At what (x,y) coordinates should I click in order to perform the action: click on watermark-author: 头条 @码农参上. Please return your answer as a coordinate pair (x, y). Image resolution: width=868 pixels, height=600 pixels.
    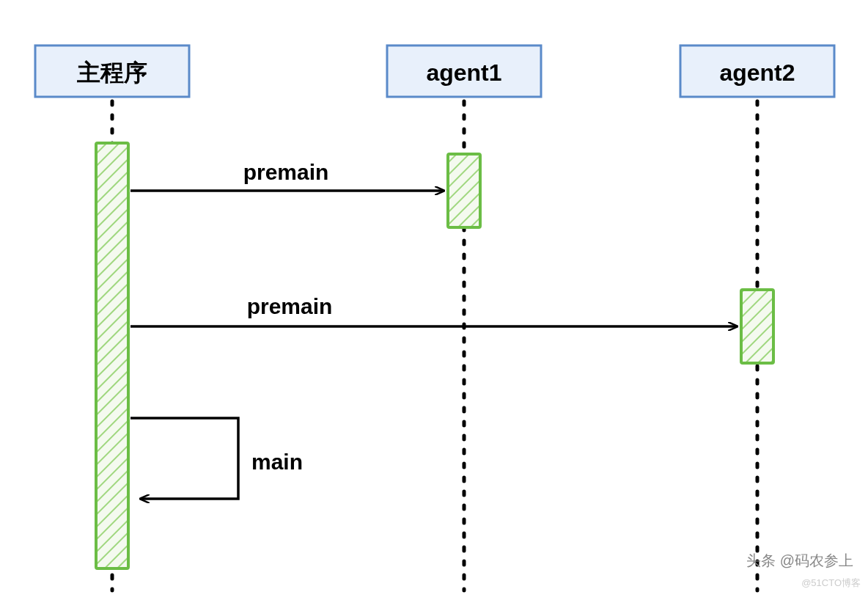
    Looking at the image, I should click on (800, 560).